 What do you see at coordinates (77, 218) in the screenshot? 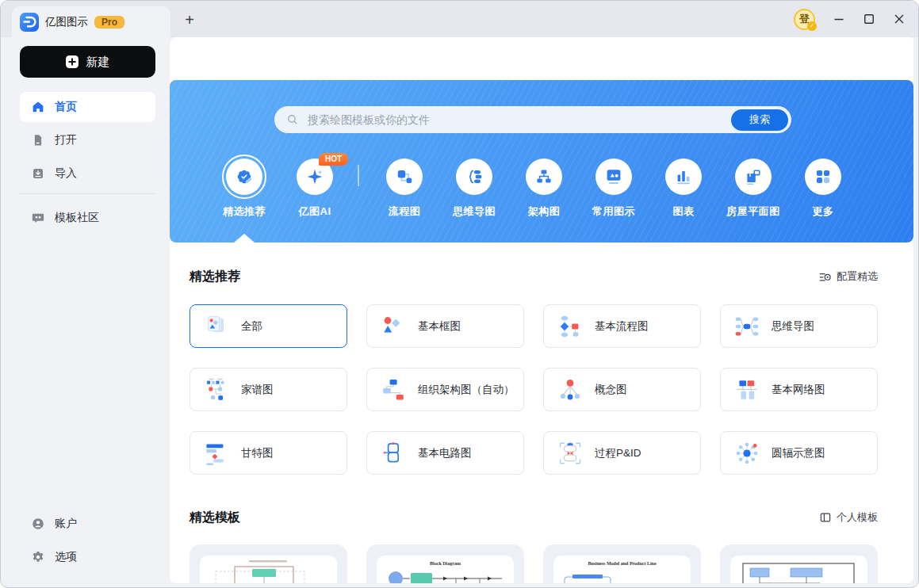
I see `sidebar-item-label: 模板社区` at bounding box center [77, 218].